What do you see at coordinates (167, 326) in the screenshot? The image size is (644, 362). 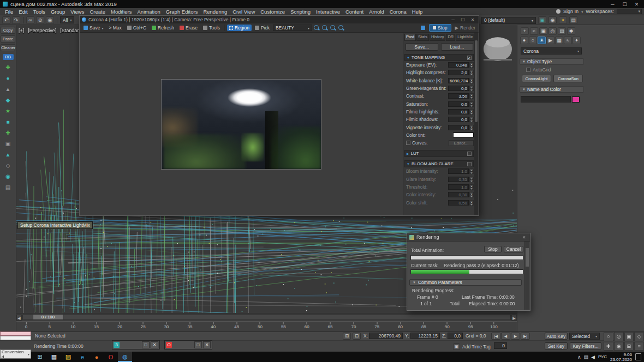 I see `timeline-tick-30: 30` at bounding box center [167, 326].